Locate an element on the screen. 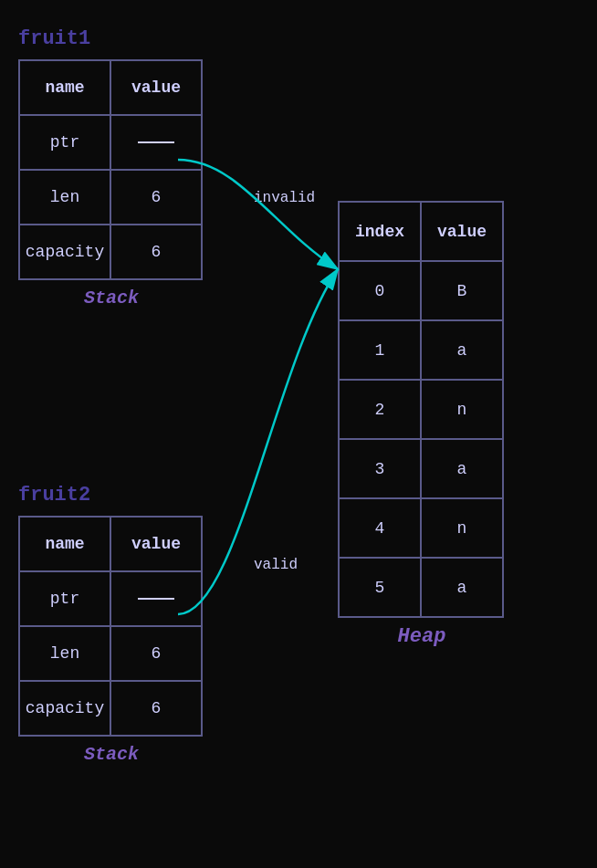  fruit2-row-ptr: ptr is located at coordinates (110, 599).